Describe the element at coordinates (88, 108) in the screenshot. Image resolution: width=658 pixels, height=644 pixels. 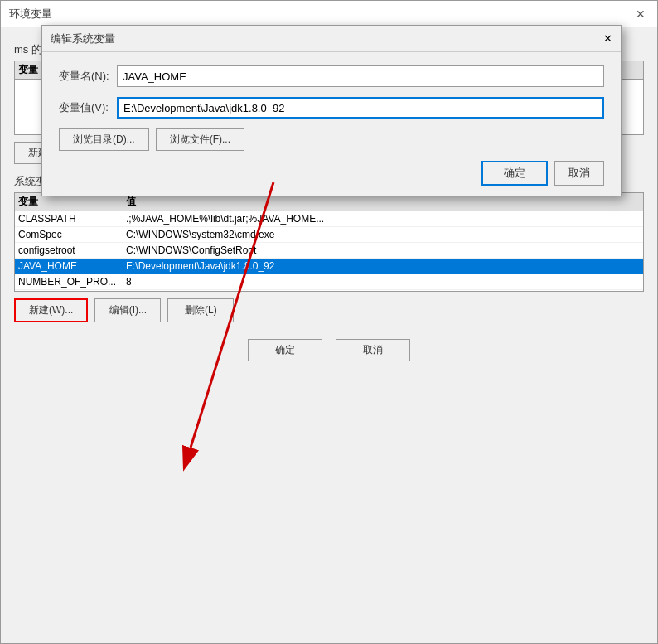
I see `var-value-label: 变量值(V):` at that location.